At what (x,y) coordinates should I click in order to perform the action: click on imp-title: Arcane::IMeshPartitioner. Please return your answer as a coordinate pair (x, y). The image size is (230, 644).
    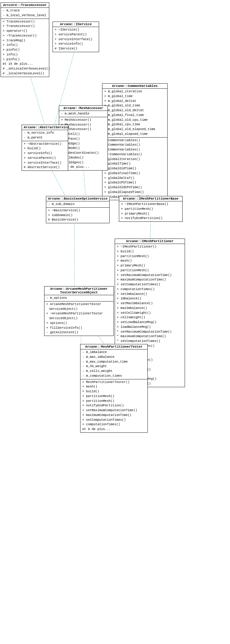
    Looking at the image, I should click on (150, 242).